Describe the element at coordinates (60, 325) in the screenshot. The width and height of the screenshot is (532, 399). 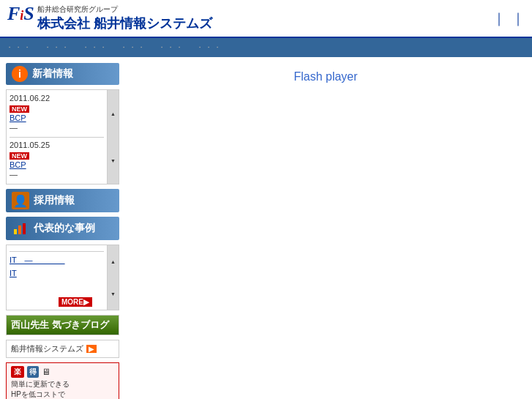
I see `blog-header-label: 西山先生 気づきブログ` at that location.